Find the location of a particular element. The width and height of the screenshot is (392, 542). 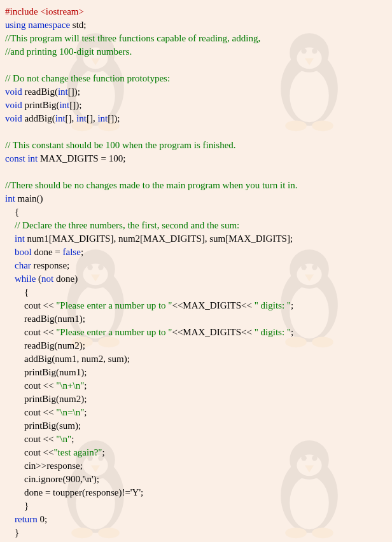

array-decl: num1[MAX_DIGITS], num2[MAX_DIGITS], sum[… is located at coordinates (159, 239).